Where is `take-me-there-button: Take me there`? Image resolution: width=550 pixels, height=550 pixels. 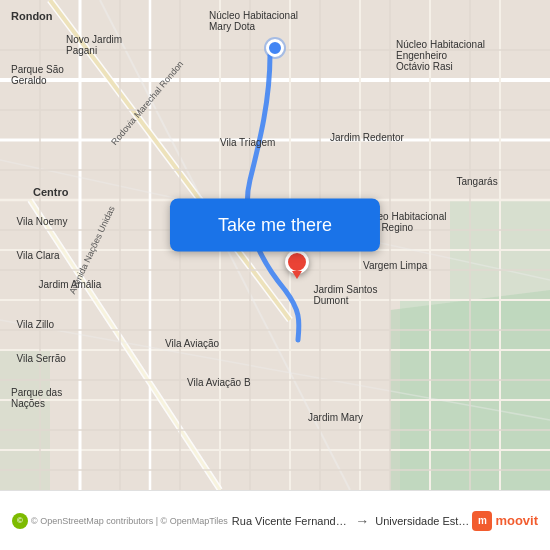 take-me-there-button: Take me there is located at coordinates (275, 226).